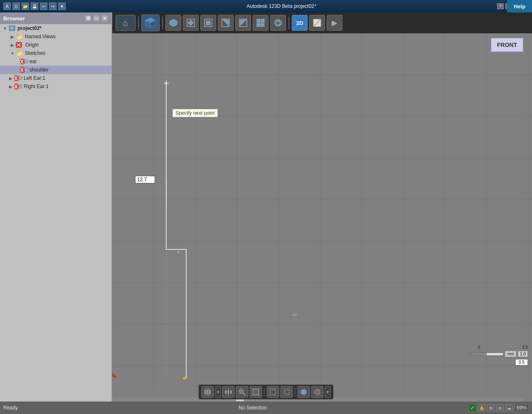 This screenshot has width=532, height=414. What do you see at coordinates (12, 37) in the screenshot?
I see `named-views-arrow: ▶` at bounding box center [12, 37].